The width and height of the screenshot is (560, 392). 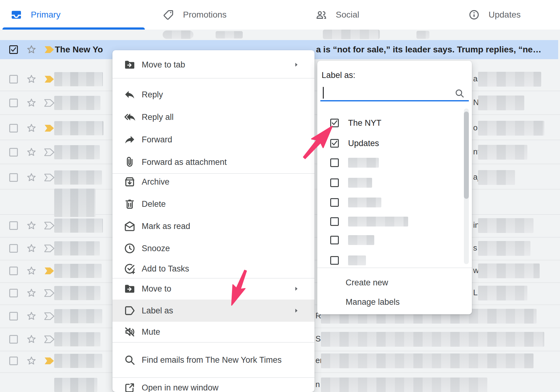 What do you see at coordinates (213, 117) in the screenshot?
I see `menu-item-reply-all: Reply all` at bounding box center [213, 117].